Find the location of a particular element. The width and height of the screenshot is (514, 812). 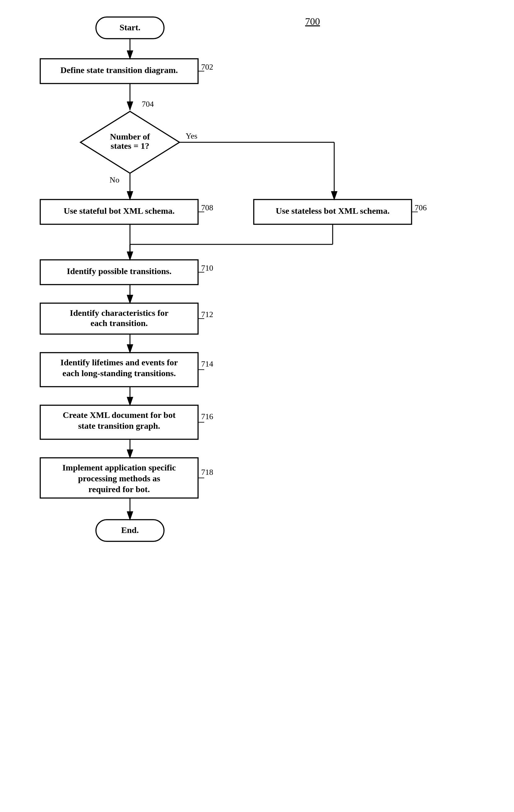

start-label: Start. is located at coordinates (130, 27).